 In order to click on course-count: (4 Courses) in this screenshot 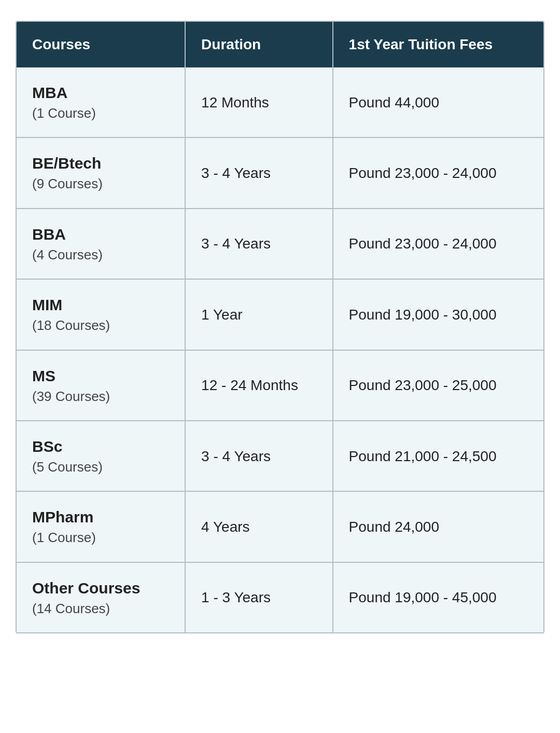, I will do `click(101, 255)`.